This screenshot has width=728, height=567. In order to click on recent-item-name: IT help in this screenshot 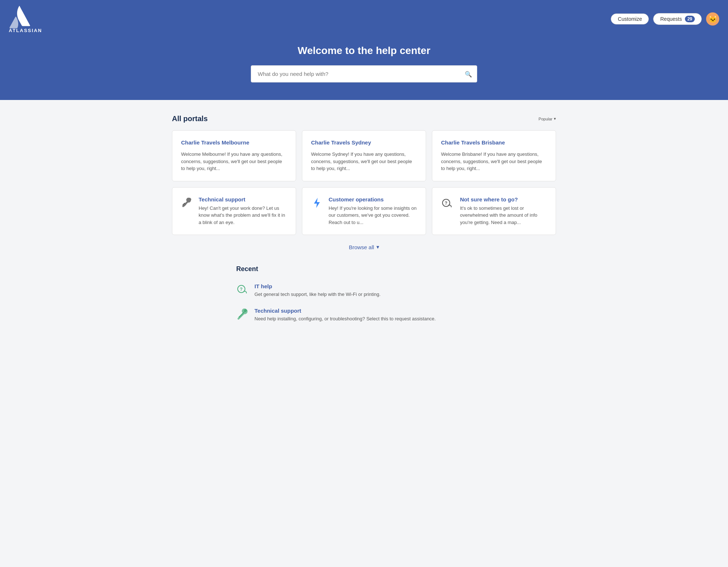, I will do `click(318, 286)`.